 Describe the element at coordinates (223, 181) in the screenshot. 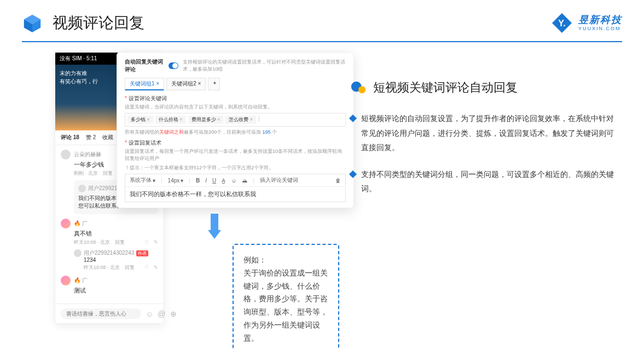

I see `color-button: A̲` at that location.